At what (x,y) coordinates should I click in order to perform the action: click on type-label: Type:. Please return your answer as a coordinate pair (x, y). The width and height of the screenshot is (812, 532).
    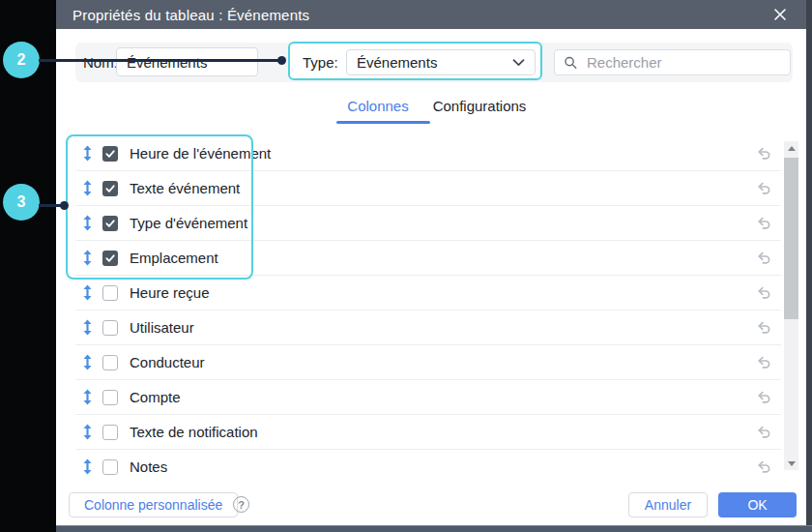
    Looking at the image, I should click on (321, 62).